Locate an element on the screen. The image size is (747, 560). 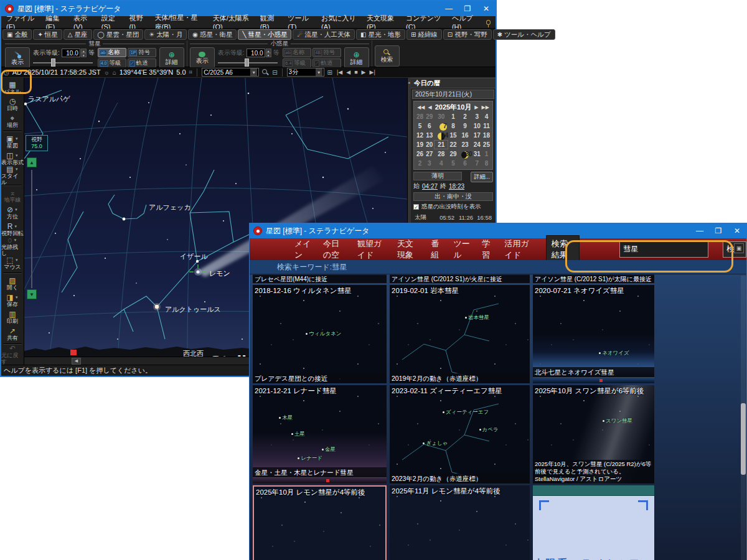
calendar-day-cell: 19 is located at coordinates (420, 144).